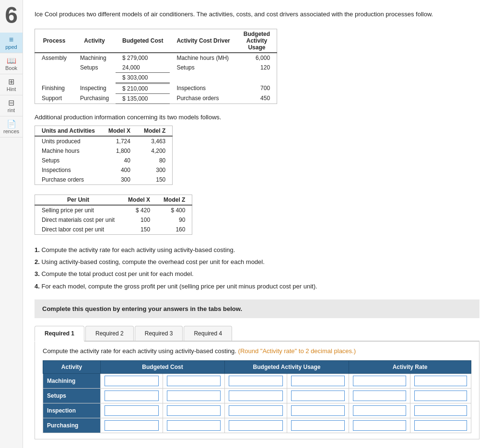 The image size is (491, 448). Describe the element at coordinates (203, 88) in the screenshot. I see `cell-driver: Inspections` at that location.